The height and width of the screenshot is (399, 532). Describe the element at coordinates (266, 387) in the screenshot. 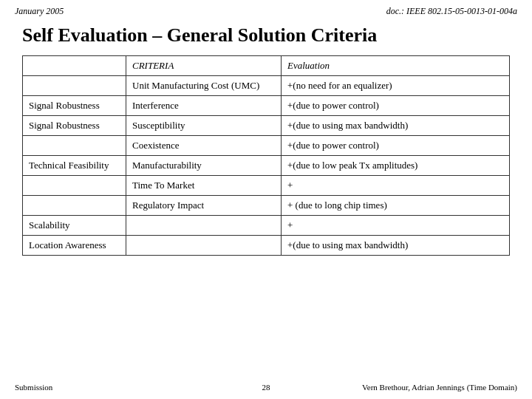

I see `footer-page-number: 28` at that location.